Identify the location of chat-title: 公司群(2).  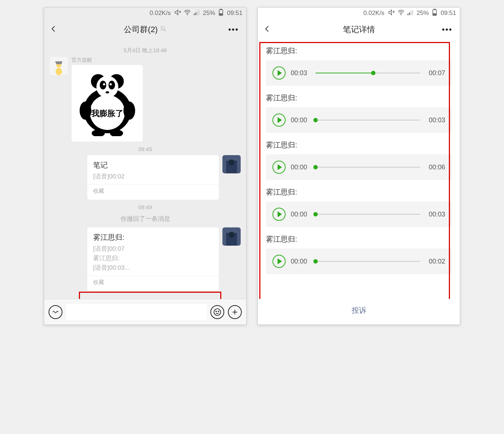
(141, 30).